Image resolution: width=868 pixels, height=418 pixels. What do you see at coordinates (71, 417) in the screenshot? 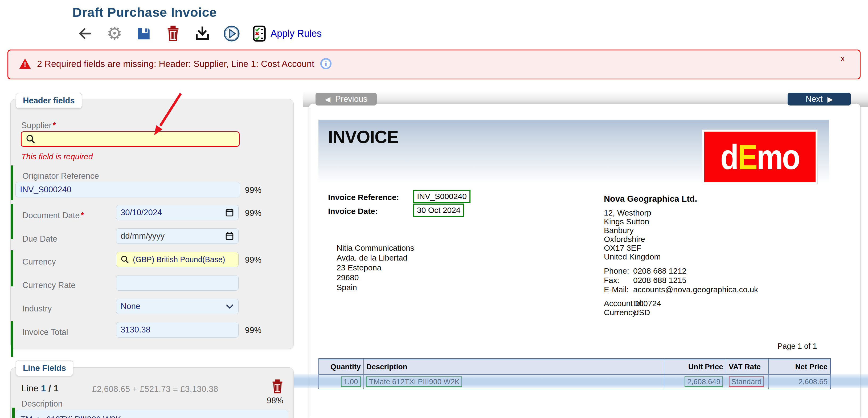
I see `description-value: TMate 612TXi PIII900 W2K` at bounding box center [71, 417].